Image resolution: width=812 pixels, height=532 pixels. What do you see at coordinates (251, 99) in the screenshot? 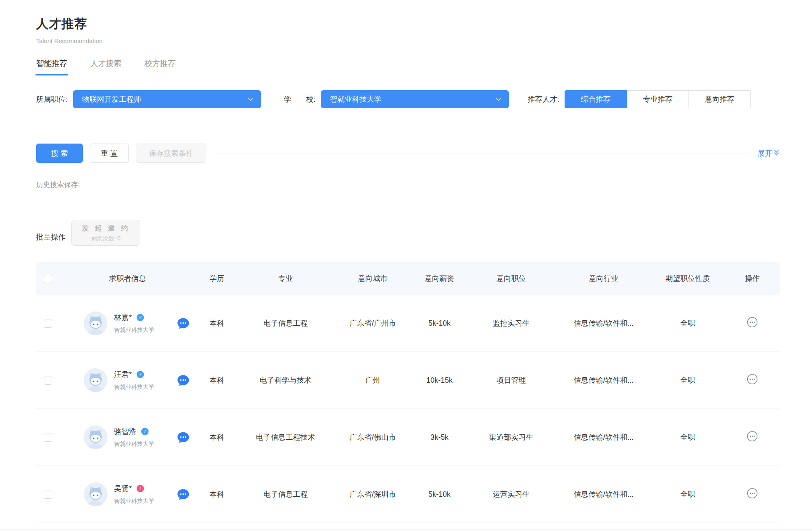
I see `chevron-down-icon` at bounding box center [251, 99].